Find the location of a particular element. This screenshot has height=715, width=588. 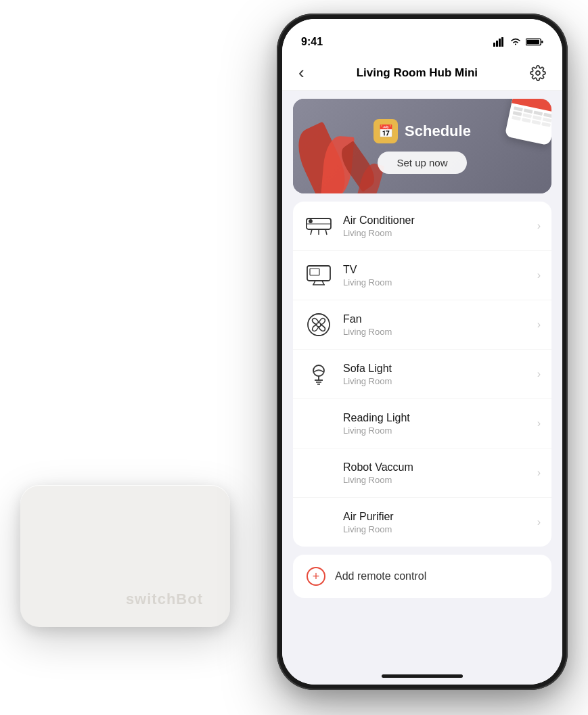

tv-icon is located at coordinates (319, 275).